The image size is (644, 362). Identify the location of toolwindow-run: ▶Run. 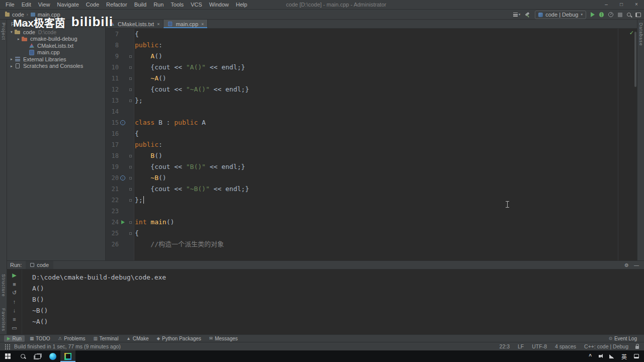
(14, 339).